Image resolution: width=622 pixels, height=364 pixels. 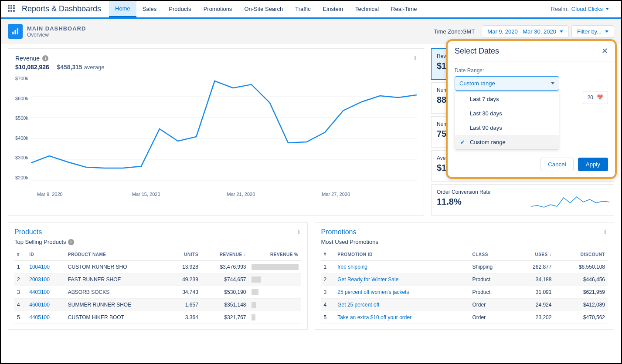 I want to click on nav-tab-traffic: Traffic, so click(x=303, y=9).